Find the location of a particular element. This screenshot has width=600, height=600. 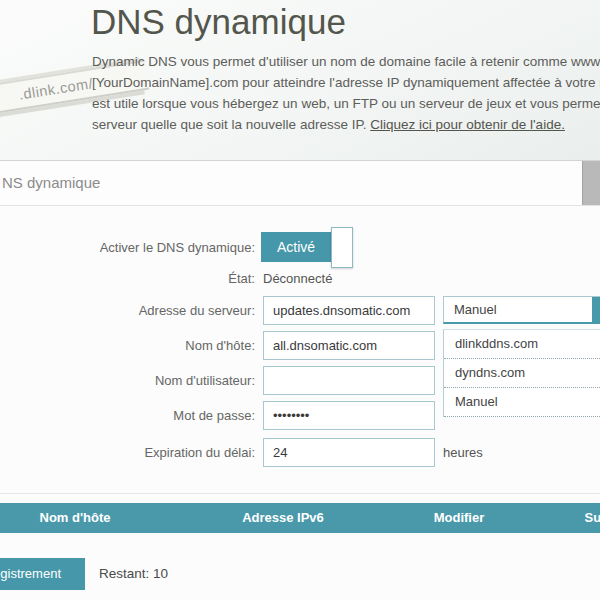

column-header-ipv6: Adresse IPv6 is located at coordinates (283, 518).